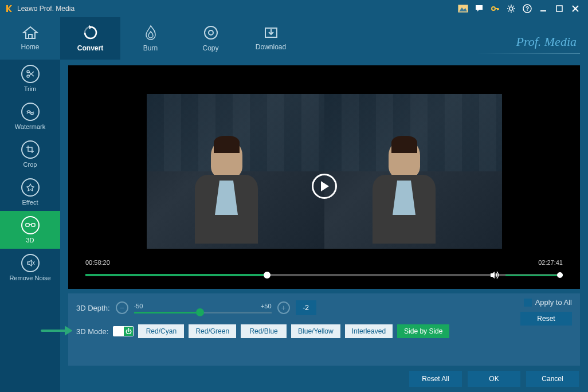 Image resolution: width=588 pixels, height=392 pixels. Describe the element at coordinates (528, 54) in the screenshot. I see `brand-underline` at that location.